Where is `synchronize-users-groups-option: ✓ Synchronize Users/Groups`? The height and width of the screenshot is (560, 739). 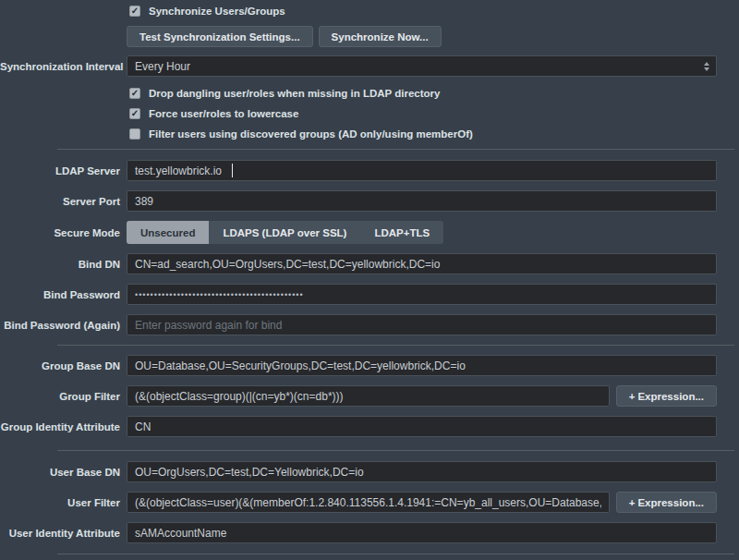 synchronize-users-groups-option: ✓ Synchronize Users/Groups is located at coordinates (434, 11).